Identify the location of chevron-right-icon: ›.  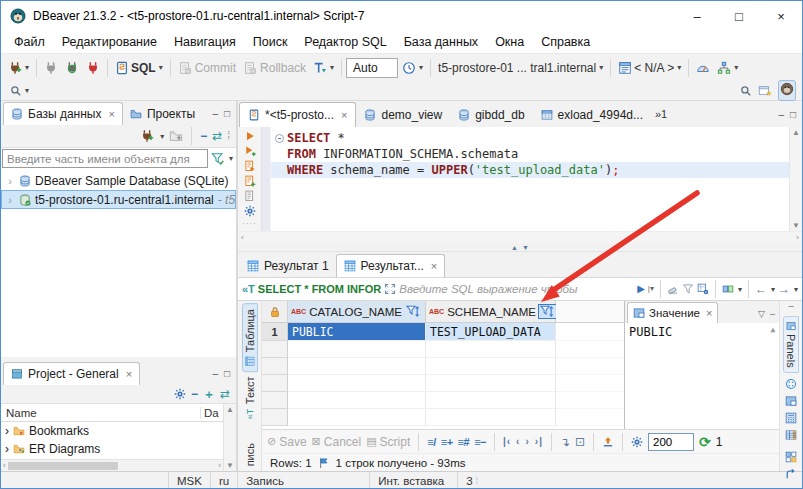
(10, 200).